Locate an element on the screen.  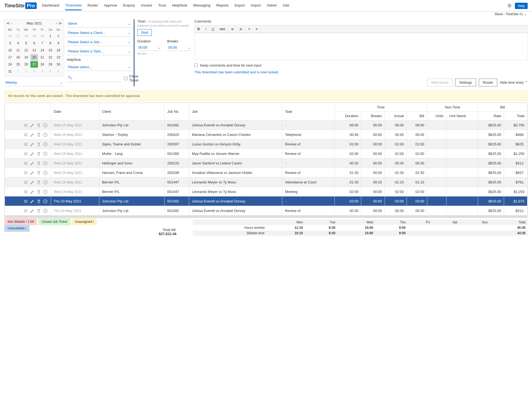
close-ticket-checkbox is located at coordinates (126, 78).